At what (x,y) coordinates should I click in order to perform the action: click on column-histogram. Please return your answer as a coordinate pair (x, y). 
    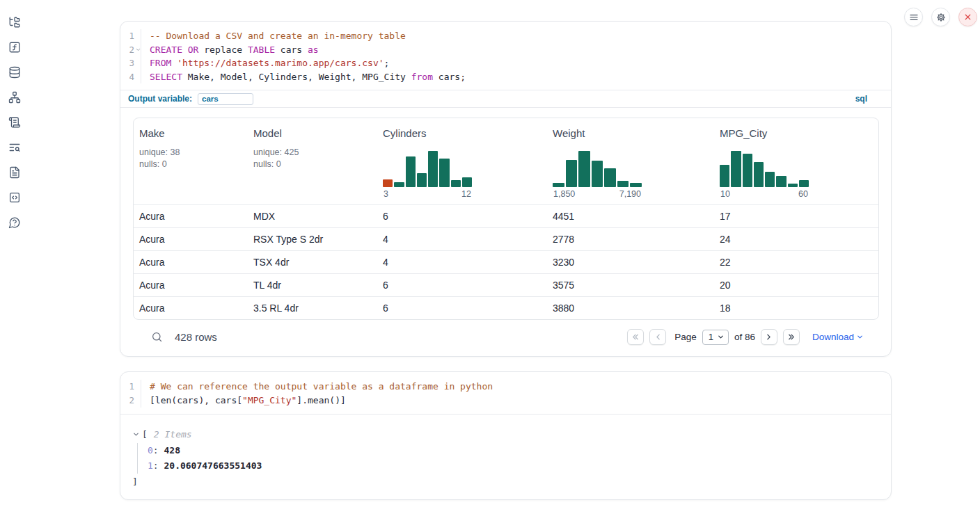
    Looking at the image, I should click on (764, 168).